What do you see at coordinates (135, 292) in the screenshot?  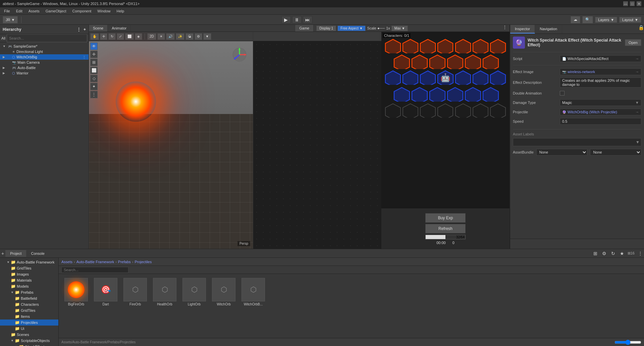 I see `asset-item-fireorb: ⬡ FireOrb` at bounding box center [135, 292].